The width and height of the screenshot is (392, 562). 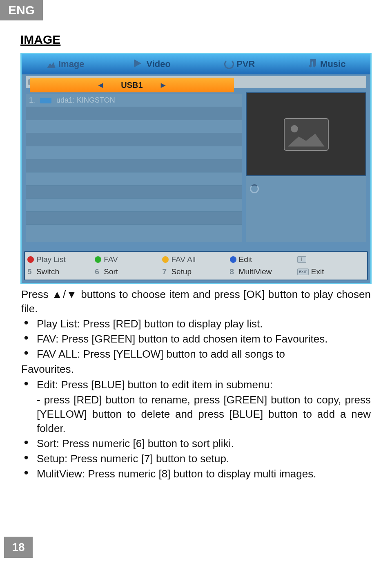 What do you see at coordinates (18, 547) in the screenshot?
I see `page-number: 18` at bounding box center [18, 547].